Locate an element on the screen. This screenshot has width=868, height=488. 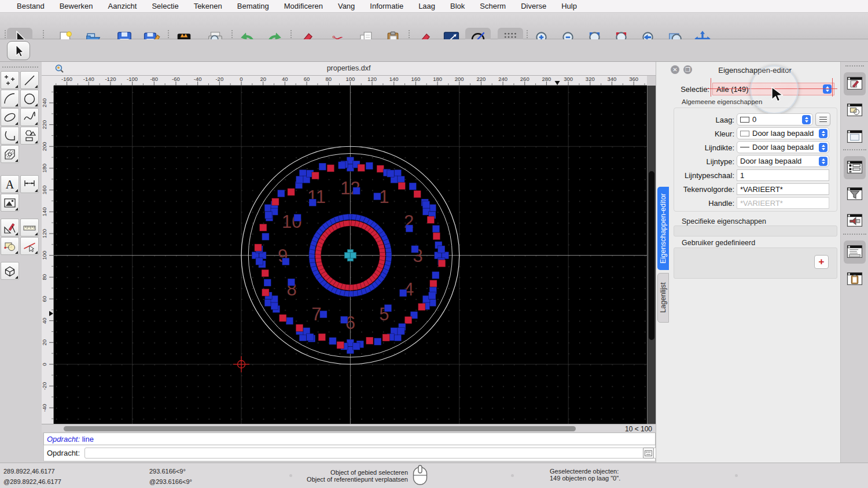
svg-text: 160 is located at coordinates (45, 190).